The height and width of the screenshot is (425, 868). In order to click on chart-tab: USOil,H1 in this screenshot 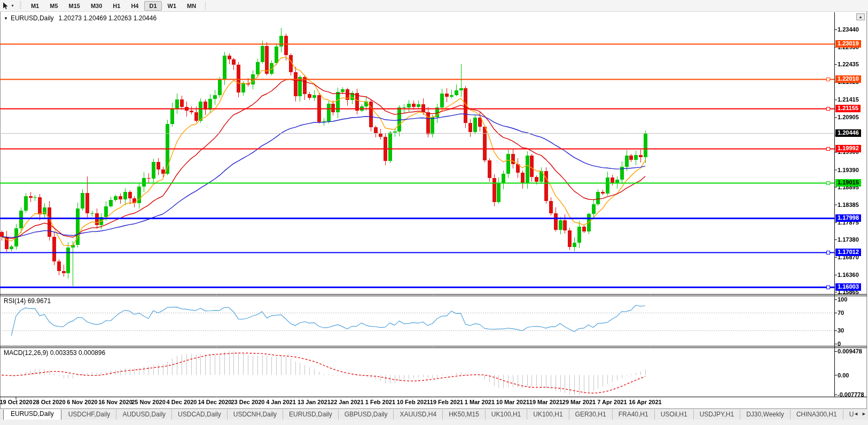, I will do `click(674, 415)`.